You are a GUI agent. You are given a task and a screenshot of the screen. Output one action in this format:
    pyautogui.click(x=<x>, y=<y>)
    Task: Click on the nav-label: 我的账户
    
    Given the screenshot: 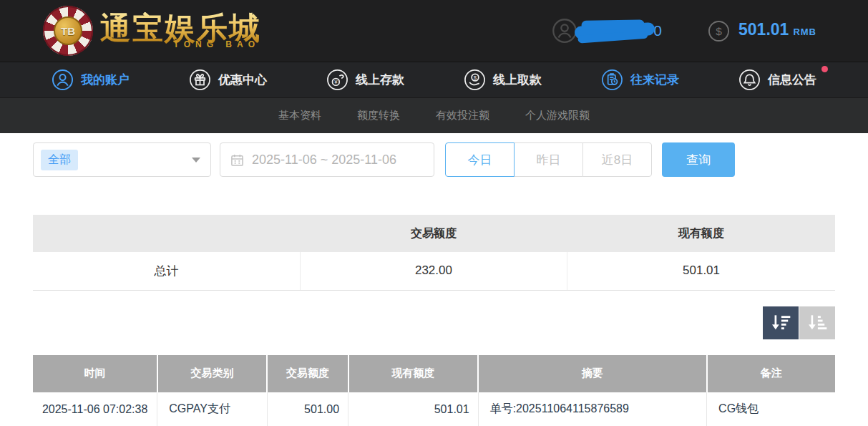 What is the action you would take?
    pyautogui.click(x=105, y=80)
    